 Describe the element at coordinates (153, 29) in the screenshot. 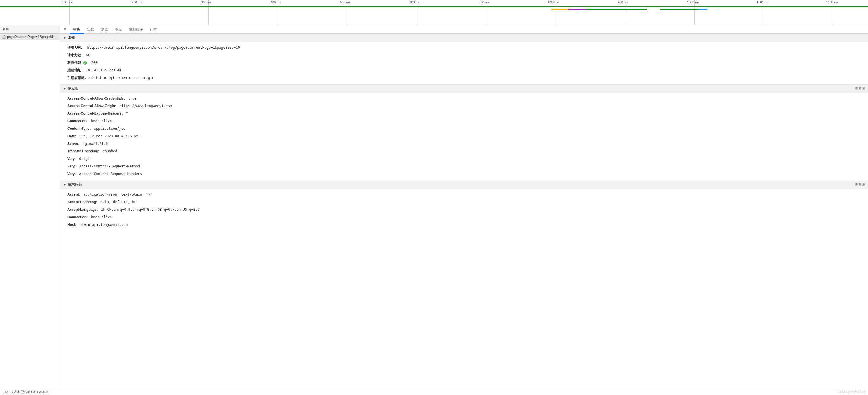

I see `tab-timing: 计时` at that location.